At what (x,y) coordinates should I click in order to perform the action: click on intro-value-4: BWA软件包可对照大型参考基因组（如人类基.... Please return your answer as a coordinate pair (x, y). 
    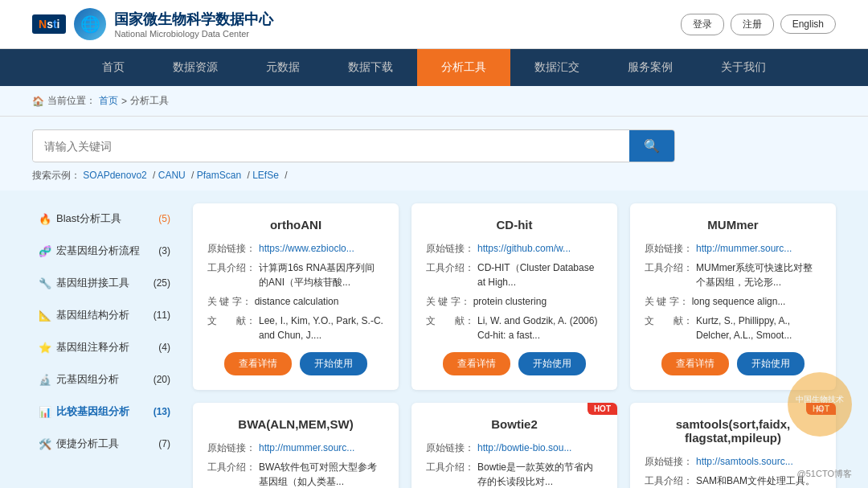
    Looking at the image, I should click on (321, 474).